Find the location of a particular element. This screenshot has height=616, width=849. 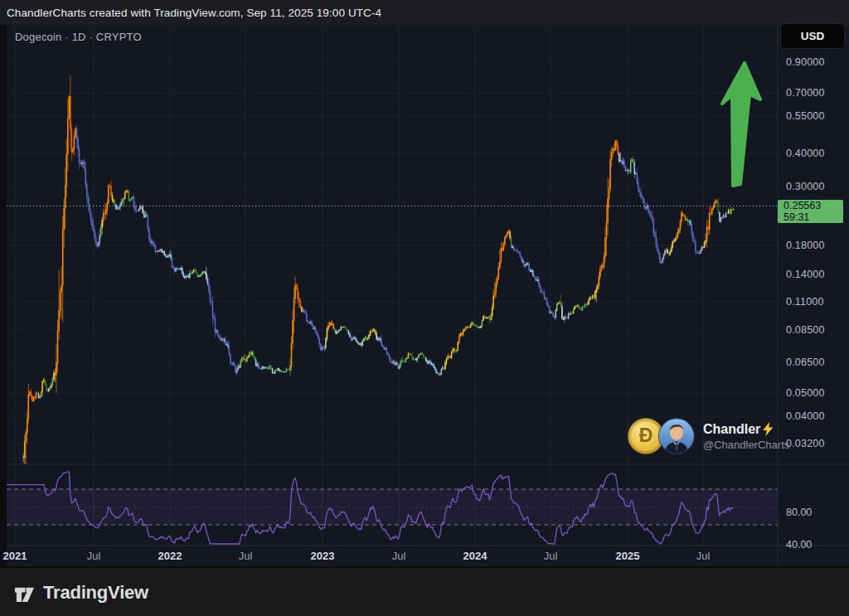

price-tick: 0.70000 is located at coordinates (806, 93).